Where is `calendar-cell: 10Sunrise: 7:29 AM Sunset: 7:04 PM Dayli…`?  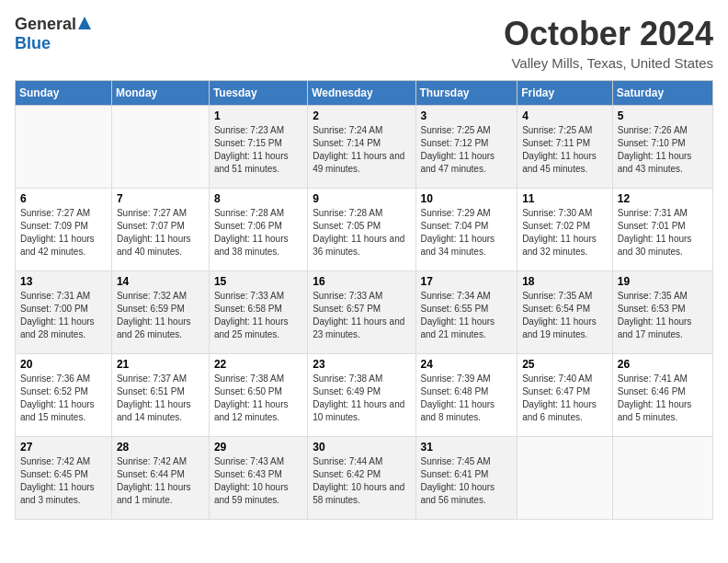
calendar-cell: 10Sunrise: 7:29 AM Sunset: 7:04 PM Dayli… is located at coordinates (467, 230).